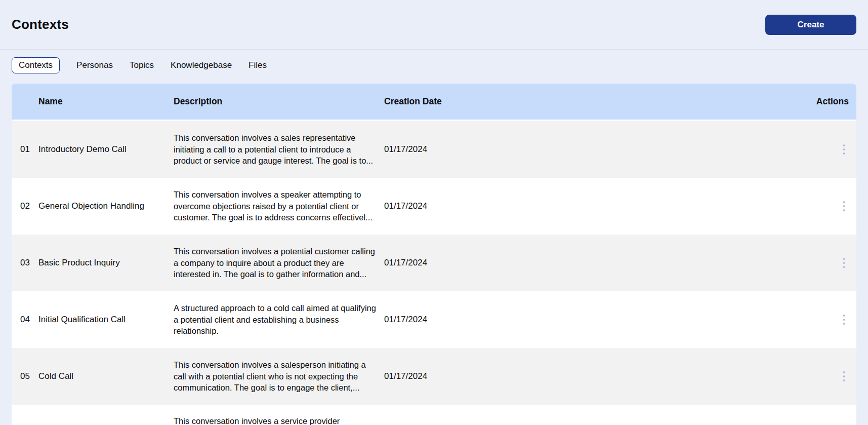 The height and width of the screenshot is (425, 868). Describe the element at coordinates (434, 376) in the screenshot. I see `table-row: 05 Cold Call This conversation involves …` at that location.